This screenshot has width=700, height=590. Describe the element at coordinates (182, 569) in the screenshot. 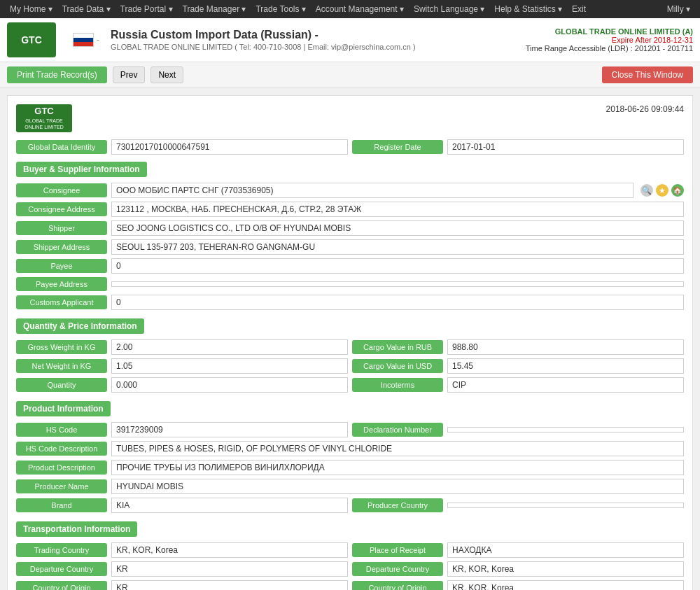

I see `departure-country-col: Departure Country KR` at that location.